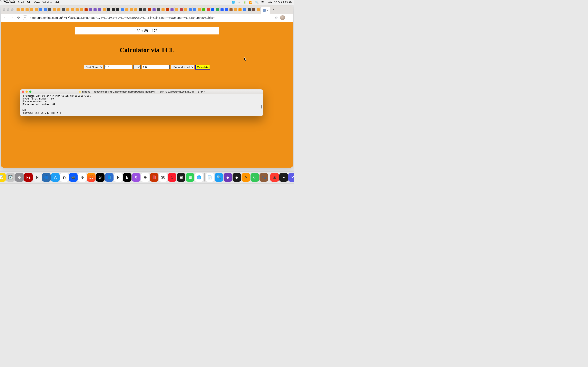 The width and height of the screenshot is (588, 367). What do you see at coordinates (280, 2) in the screenshot?
I see `datetime: Wed 30 Oct 9:13 AM` at bounding box center [280, 2].